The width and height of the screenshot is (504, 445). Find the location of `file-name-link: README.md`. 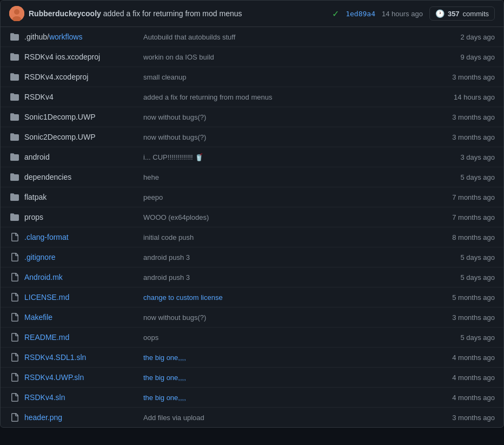

file-name-link: README.md is located at coordinates (47, 337).